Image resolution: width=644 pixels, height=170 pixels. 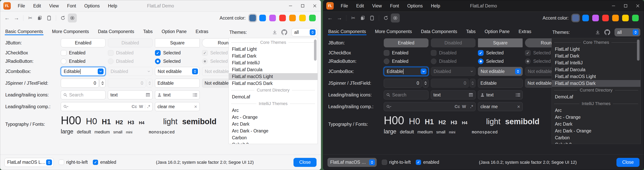 What do you see at coordinates (415, 6) in the screenshot?
I see `menu-options: Options` at bounding box center [415, 6].